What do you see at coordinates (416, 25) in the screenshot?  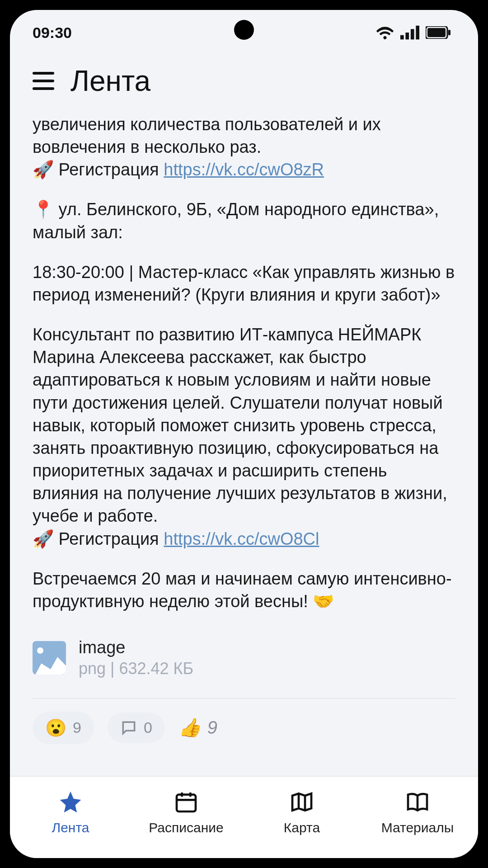 I see `svg-text: 5G` at bounding box center [416, 25].